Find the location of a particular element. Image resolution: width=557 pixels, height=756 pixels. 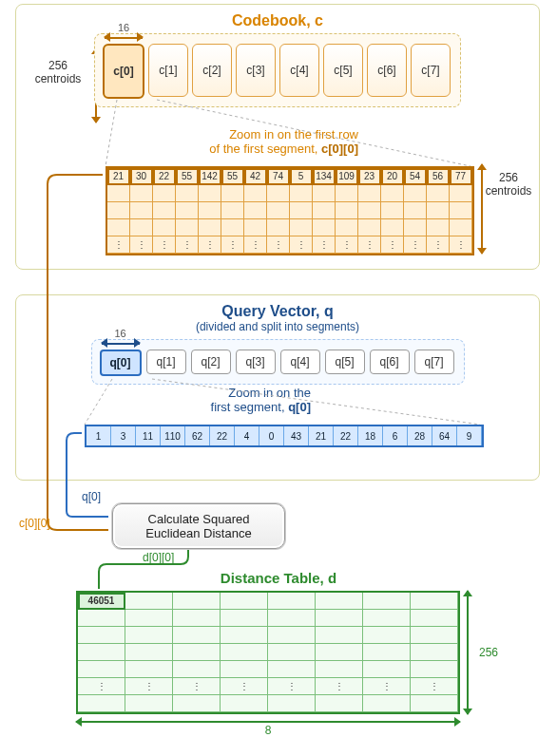

query-segment: q[1] is located at coordinates (166, 362).